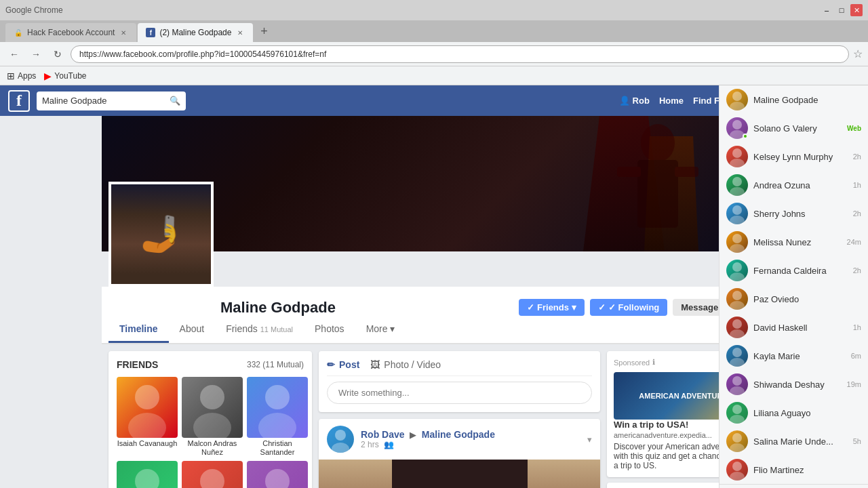  Describe the element at coordinates (381, 329) in the screenshot. I see `tab-more: More ▾` at that location.